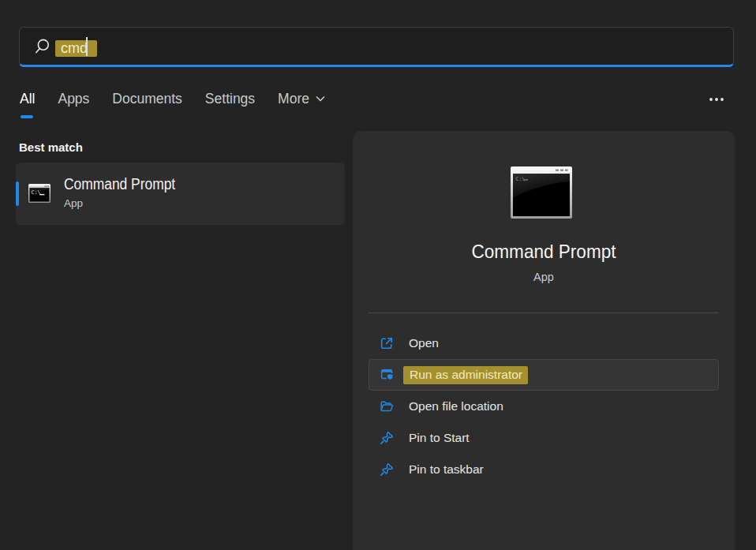 This screenshot has height=550, width=756. What do you see at coordinates (147, 99) in the screenshot?
I see `tab-documents: Documents` at bounding box center [147, 99].